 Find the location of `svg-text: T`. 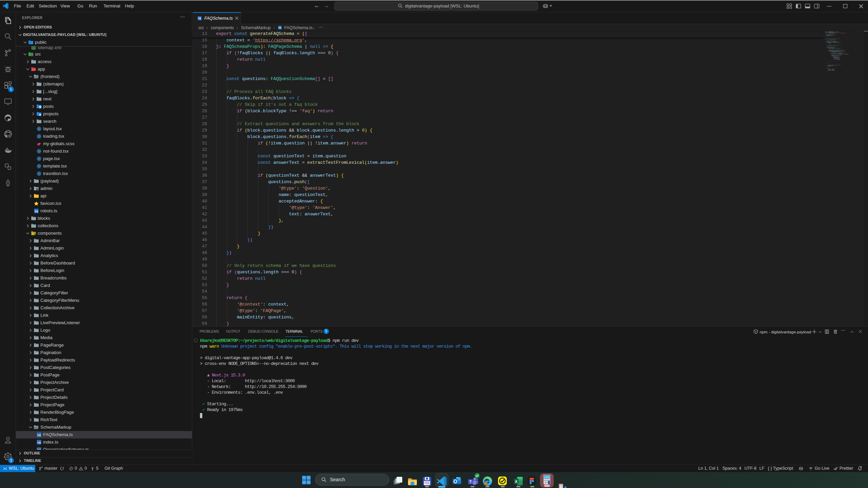

svg-text: T is located at coordinates (470, 482).